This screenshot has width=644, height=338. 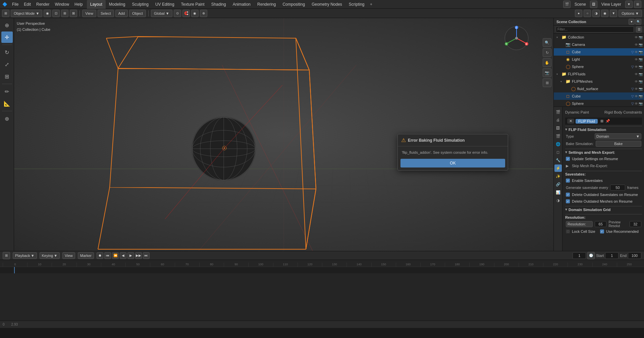 What do you see at coordinates (641, 38) in the screenshot?
I see `render-icon: 📷` at bounding box center [641, 38].